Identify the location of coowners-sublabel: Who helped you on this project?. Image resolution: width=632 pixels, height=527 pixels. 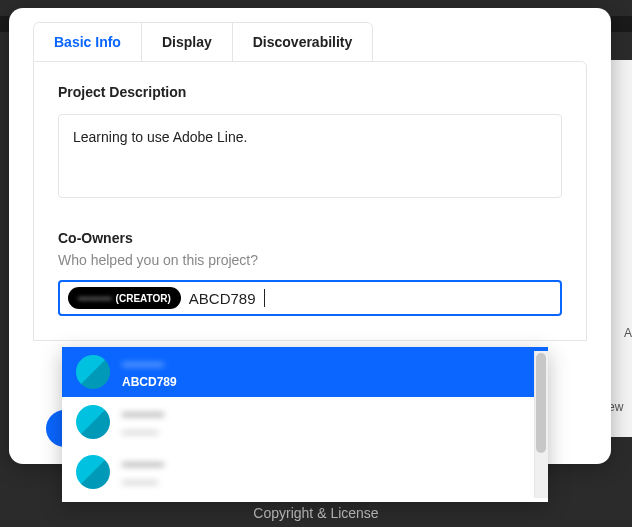
(310, 260).